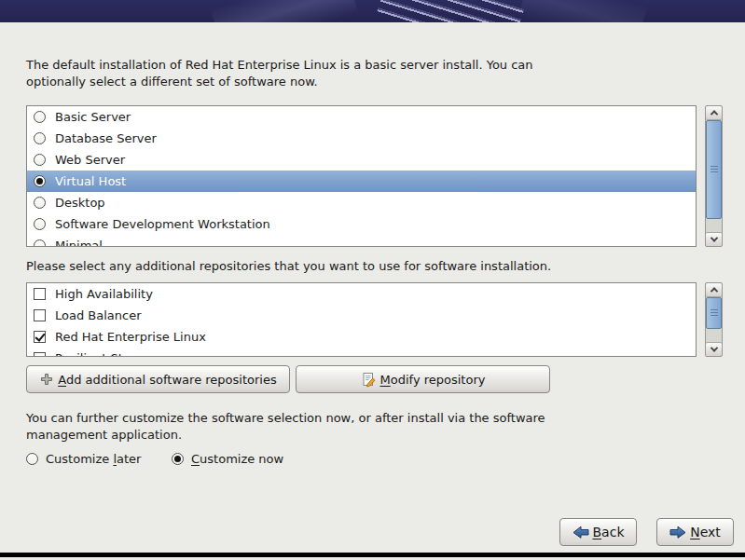 The width and height of the screenshot is (745, 560). I want to click on repository-list: High Availability Load Balancer Red Hat …, so click(362, 320).